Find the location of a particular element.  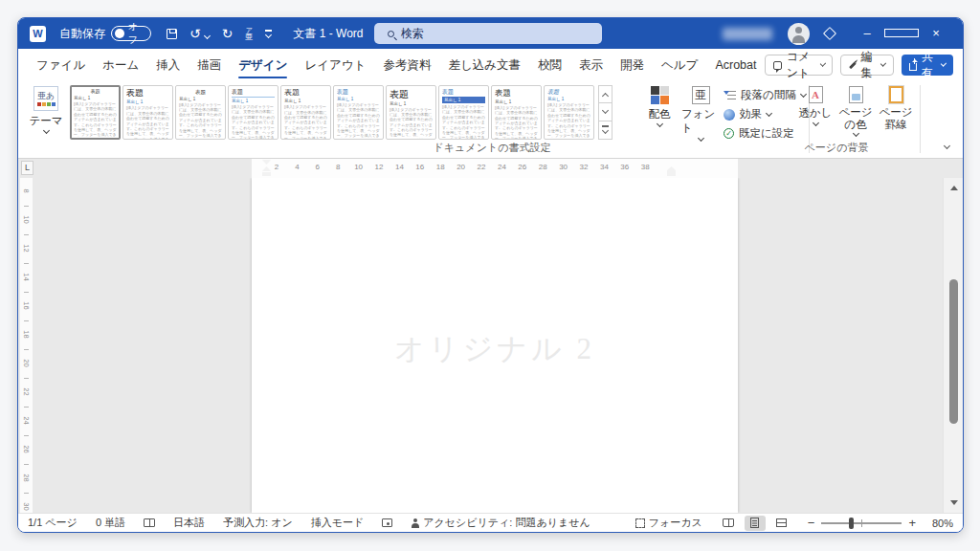

tab-2: 挿入 is located at coordinates (168, 65).